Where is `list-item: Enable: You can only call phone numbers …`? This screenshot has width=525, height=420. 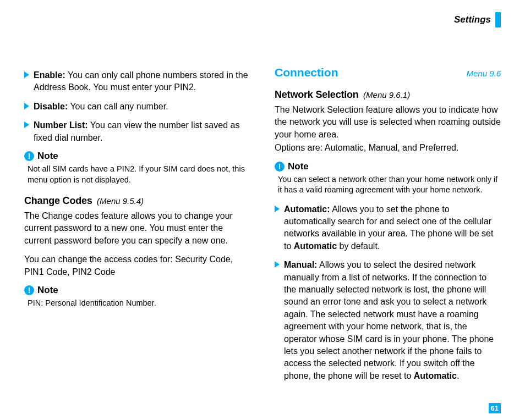
list-item: Enable: You can only call phone numbers … is located at coordinates (138, 81).